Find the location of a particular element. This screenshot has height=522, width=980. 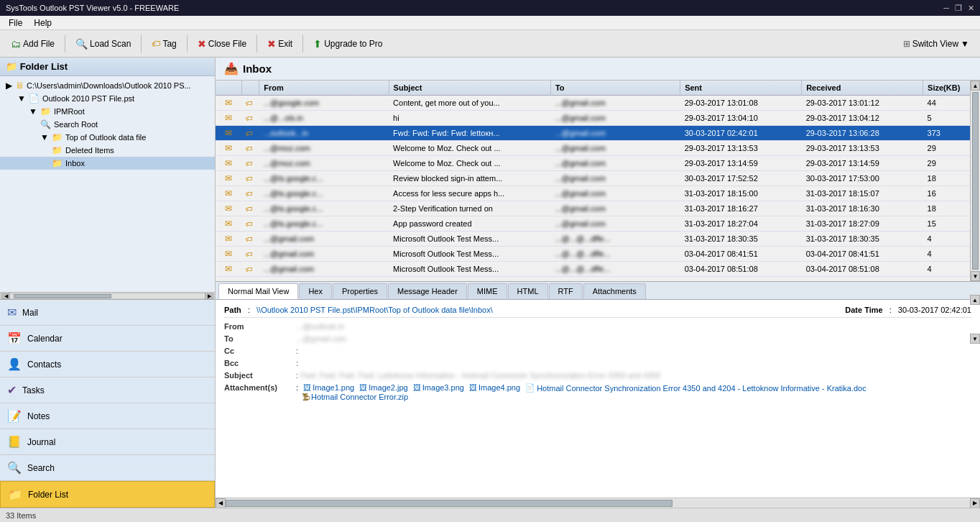

tree-item-ipmroot: ▼ 📁 IPMRoot is located at coordinates (108, 111).